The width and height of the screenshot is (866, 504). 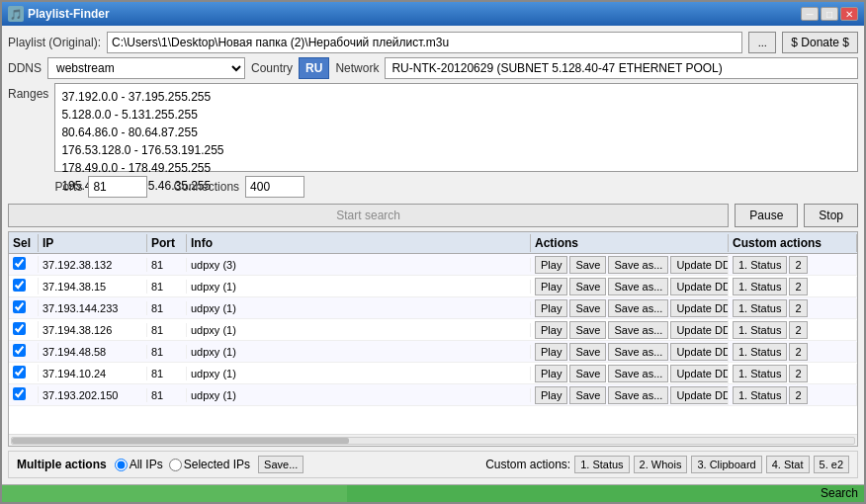 What do you see at coordinates (457, 150) in the screenshot?
I see `range-item: 176.53.128.0 - 176.53.191.255` at bounding box center [457, 150].